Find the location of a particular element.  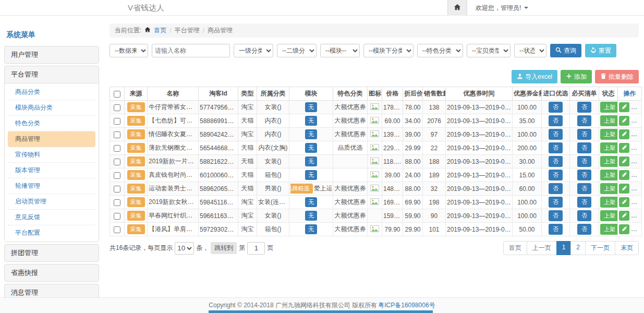

pager-prev: 上一页 is located at coordinates (542, 248).